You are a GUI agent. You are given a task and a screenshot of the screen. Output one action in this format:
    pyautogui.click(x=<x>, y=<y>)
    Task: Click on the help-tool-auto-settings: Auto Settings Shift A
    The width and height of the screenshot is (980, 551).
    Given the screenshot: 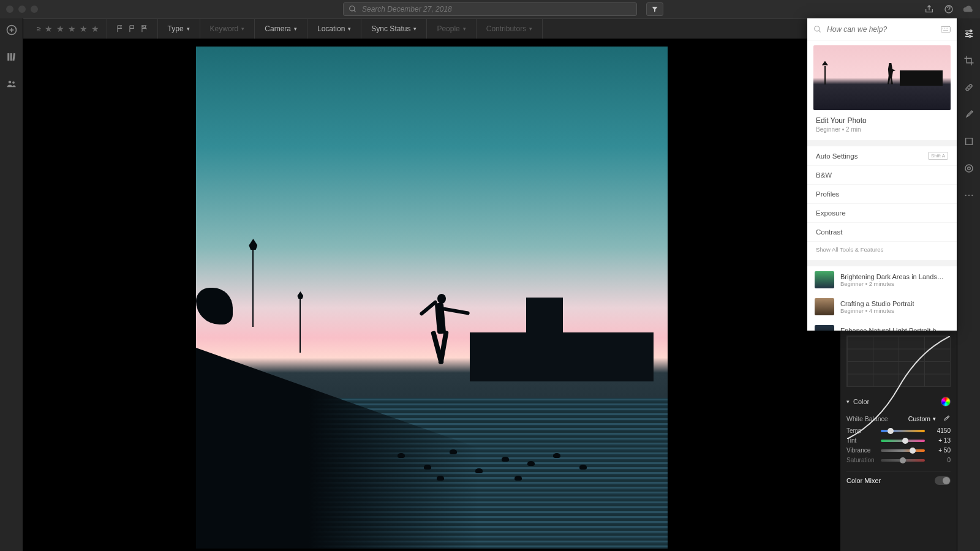 What is the action you would take?
    pyautogui.click(x=882, y=156)
    